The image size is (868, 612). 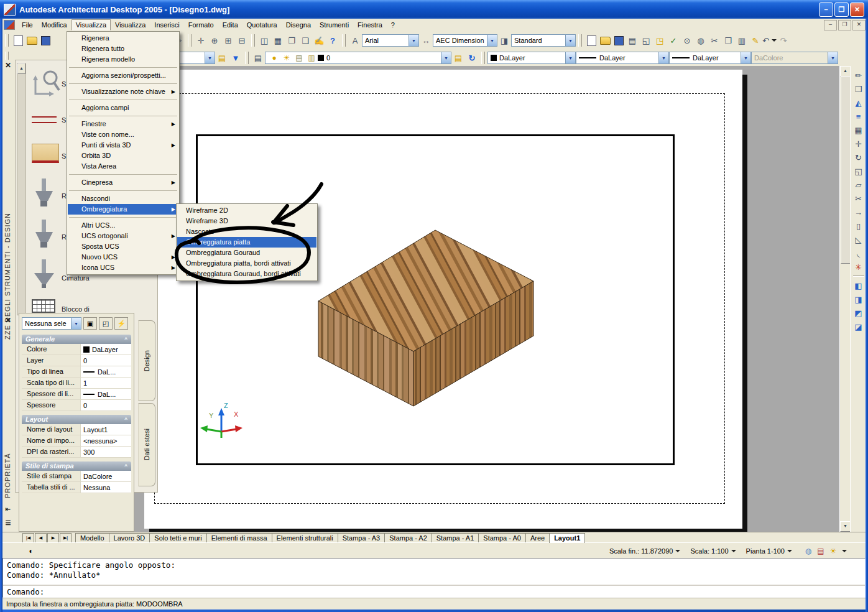 What do you see at coordinates (123, 257) in the screenshot?
I see `menu-item-nuovo-ucs: Nuovo UCS▶` at bounding box center [123, 257].